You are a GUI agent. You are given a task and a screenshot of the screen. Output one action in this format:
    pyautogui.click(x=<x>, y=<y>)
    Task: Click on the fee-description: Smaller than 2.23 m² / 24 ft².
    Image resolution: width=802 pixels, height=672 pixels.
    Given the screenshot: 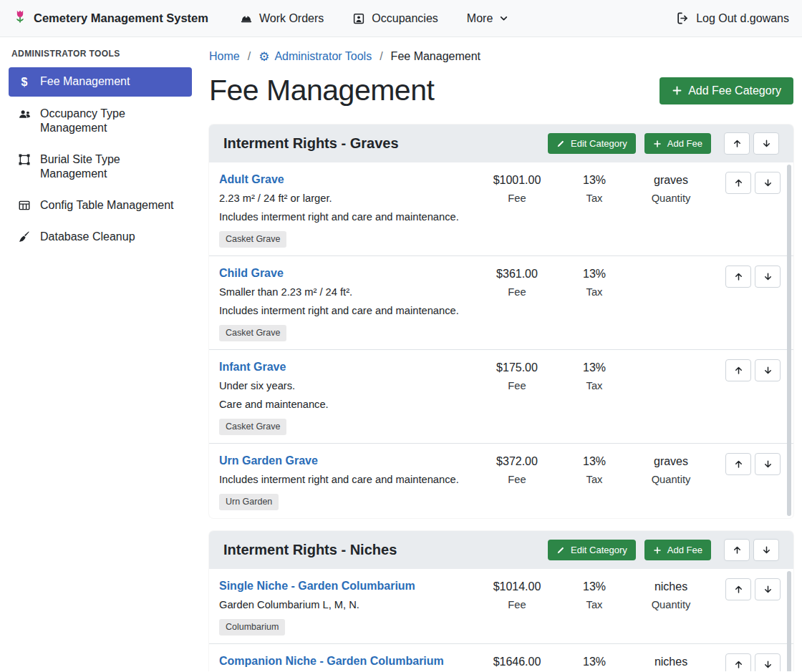 What is the action you would take?
    pyautogui.click(x=347, y=292)
    